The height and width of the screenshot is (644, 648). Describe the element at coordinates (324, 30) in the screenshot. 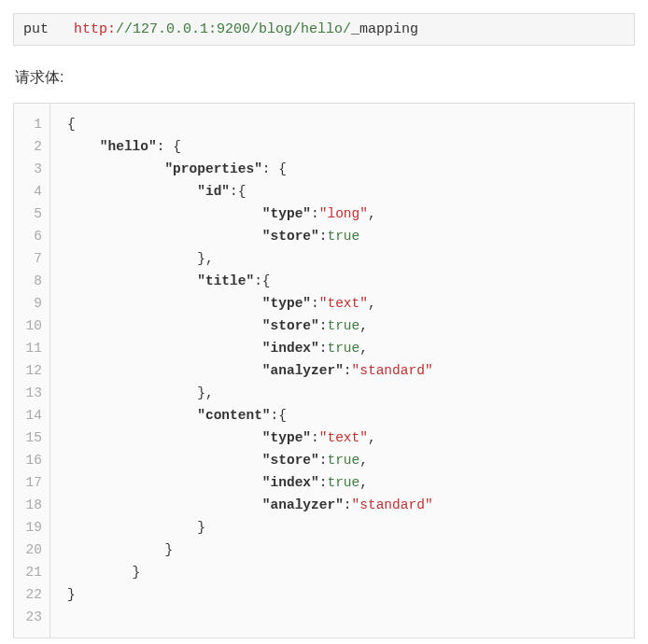

I see `request-url-box: put http://127.0.0.1:9200/blog/hello/_ma…` at that location.